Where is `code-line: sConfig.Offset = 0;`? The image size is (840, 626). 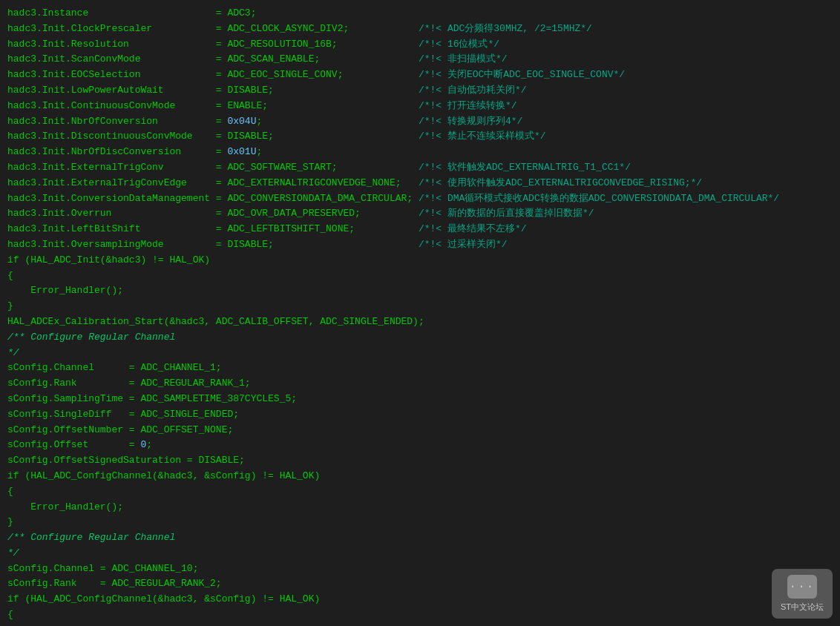 code-line: sConfig.Offset = 0; is located at coordinates (420, 445).